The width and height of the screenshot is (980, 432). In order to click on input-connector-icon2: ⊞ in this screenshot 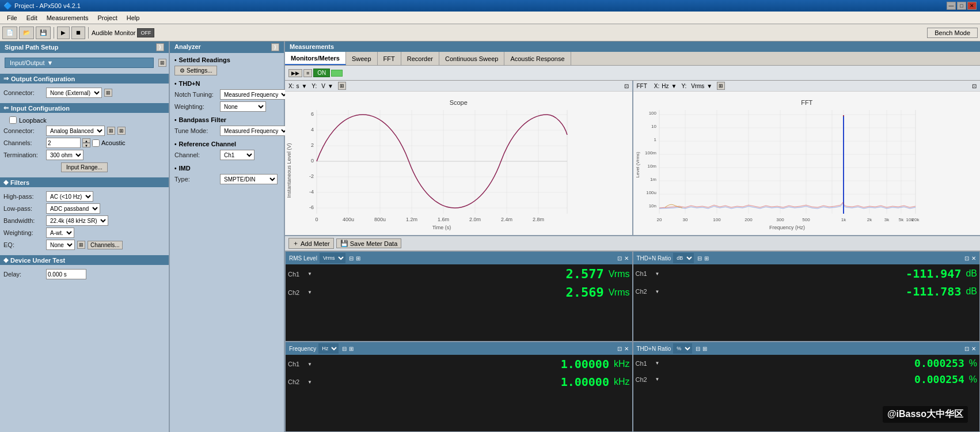, I will do `click(121, 131)`.